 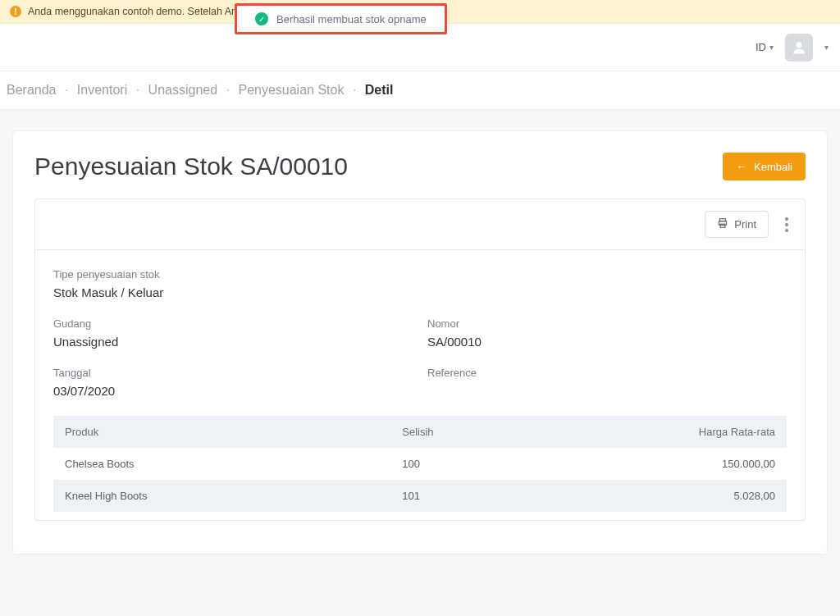 I want to click on cell-avg: 5.028,00, so click(x=687, y=495).